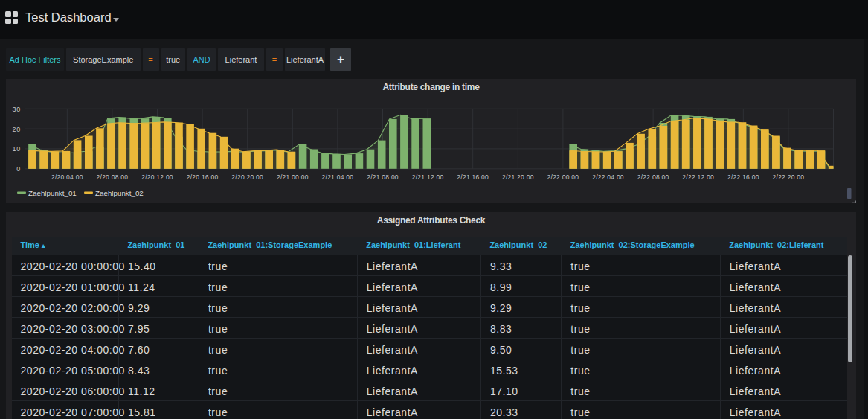 Image resolution: width=868 pixels, height=419 pixels. Describe the element at coordinates (52, 193) in the screenshot. I see `svg-text: Zaehlpunkt_01` at that location.